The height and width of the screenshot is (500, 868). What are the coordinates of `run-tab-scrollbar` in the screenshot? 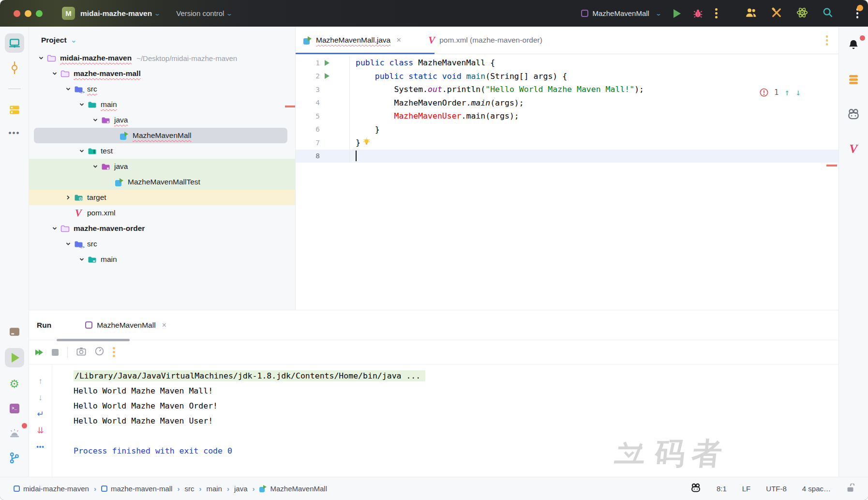 It's located at (93, 340).